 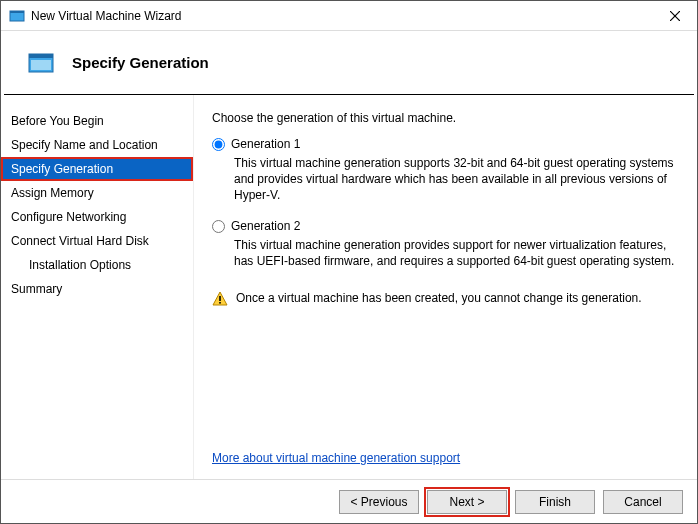 I want to click on warning-text: Once a virtual machine has been created,…, so click(x=439, y=298).